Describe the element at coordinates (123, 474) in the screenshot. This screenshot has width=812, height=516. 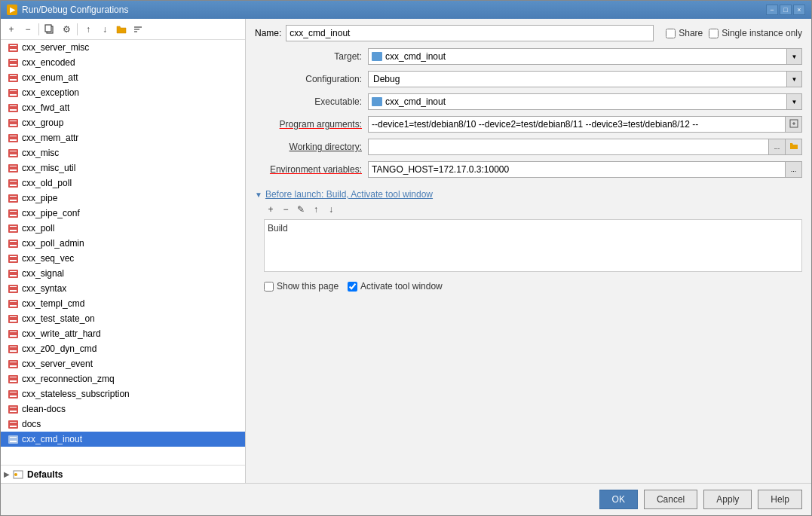
I see `defaults-item: ▶ Defaults` at that location.